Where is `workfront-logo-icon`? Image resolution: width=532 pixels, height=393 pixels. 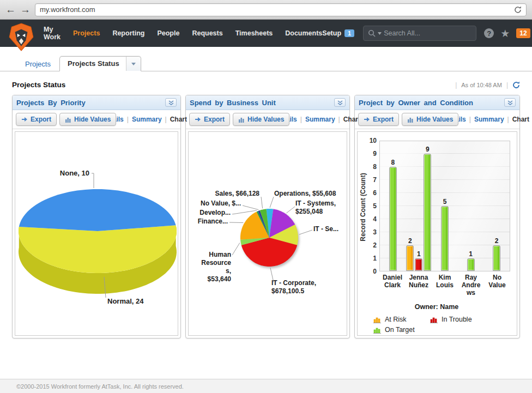
workfront-logo-icon is located at coordinates (21, 37).